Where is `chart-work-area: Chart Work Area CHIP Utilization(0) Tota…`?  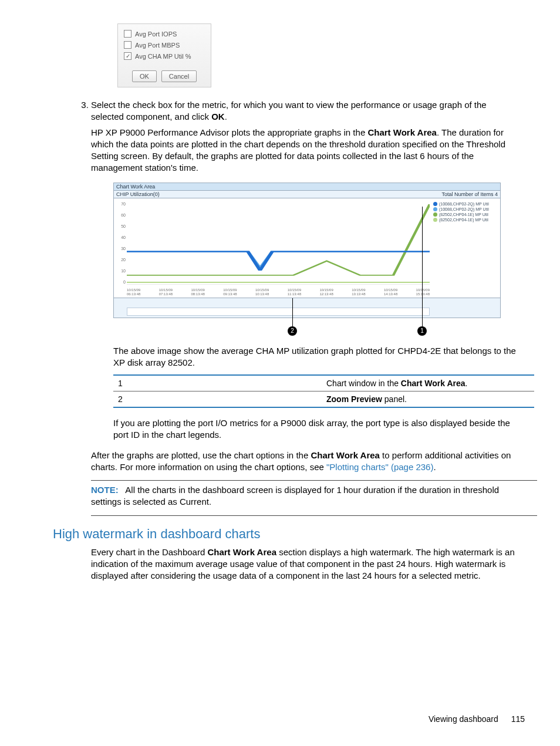 chart-work-area: Chart Work Area CHIP Utilization(0) Tota… is located at coordinates (307, 250).